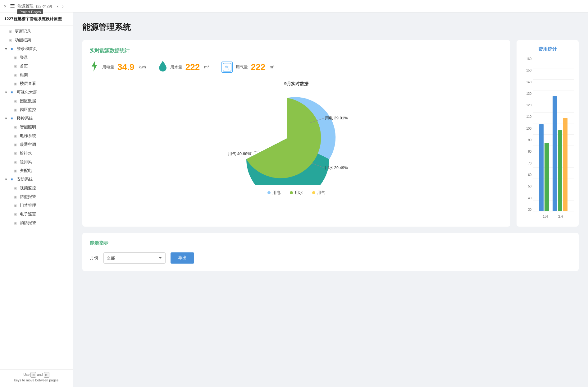  What do you see at coordinates (526, 129) in the screenshot?
I see `y-label: 100` at bounding box center [526, 129].